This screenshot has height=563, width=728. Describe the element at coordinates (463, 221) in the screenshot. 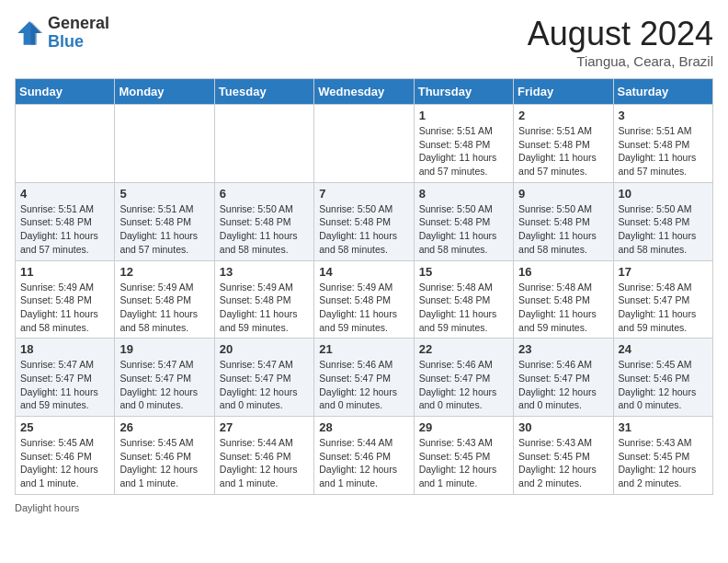

I see `calendar-cell: 8Sunrise: 5:50 AM Sunset: 5:48 PM Daylig…` at that location.